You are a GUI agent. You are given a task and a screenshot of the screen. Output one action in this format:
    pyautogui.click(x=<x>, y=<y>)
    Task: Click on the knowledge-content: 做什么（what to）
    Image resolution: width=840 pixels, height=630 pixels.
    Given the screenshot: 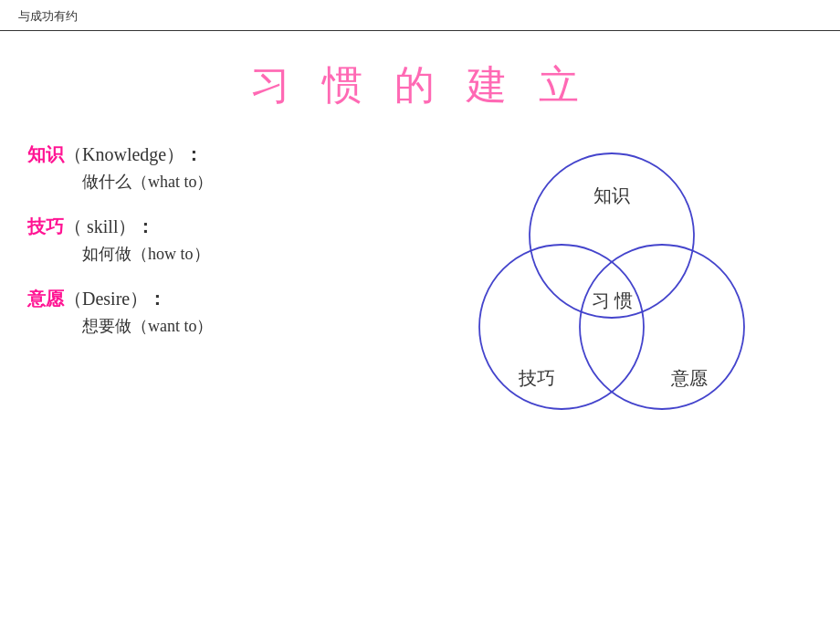 What is the action you would take?
    pyautogui.click(x=247, y=183)
    